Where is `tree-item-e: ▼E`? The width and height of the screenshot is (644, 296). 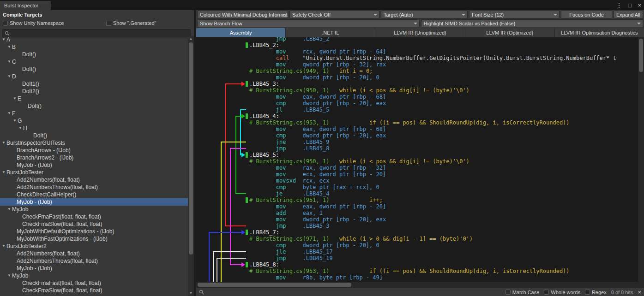
tree-item-e: ▼E is located at coordinates (94, 99).